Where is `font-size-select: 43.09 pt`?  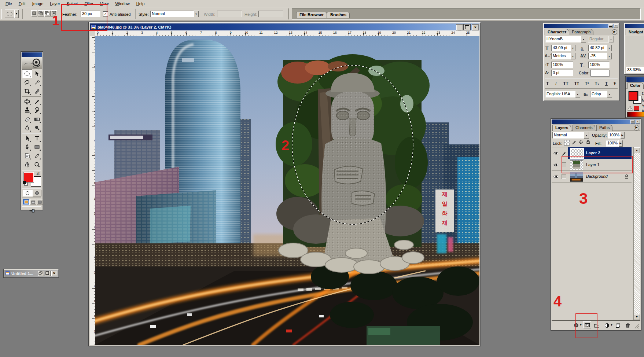
font-size-select: 43.09 pt is located at coordinates (562, 48).